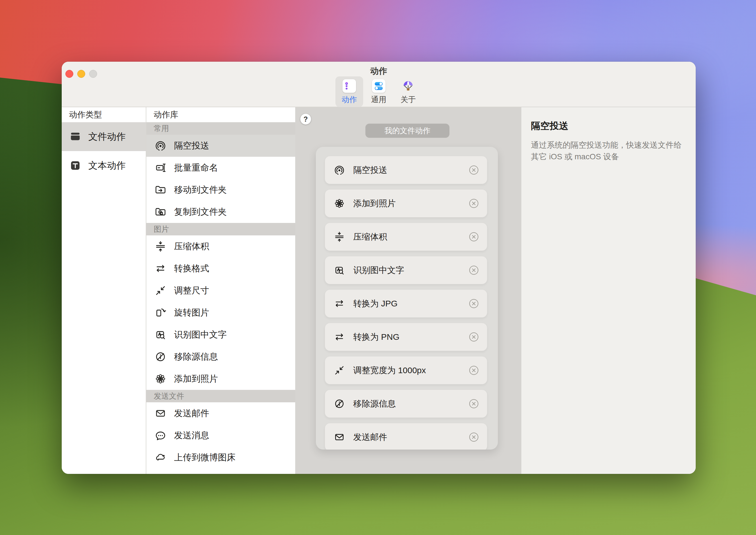  I want to click on library-item-label: 移动到文件夹, so click(200, 190).